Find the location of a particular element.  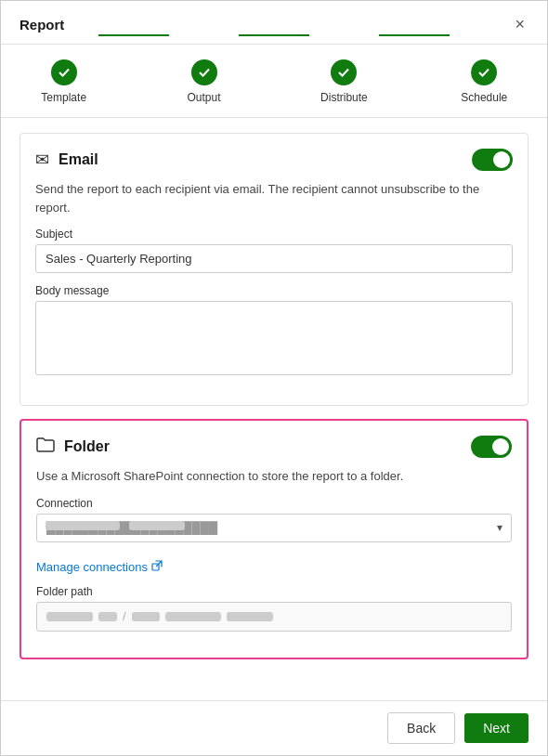

check-icon-schedule is located at coordinates (484, 72).